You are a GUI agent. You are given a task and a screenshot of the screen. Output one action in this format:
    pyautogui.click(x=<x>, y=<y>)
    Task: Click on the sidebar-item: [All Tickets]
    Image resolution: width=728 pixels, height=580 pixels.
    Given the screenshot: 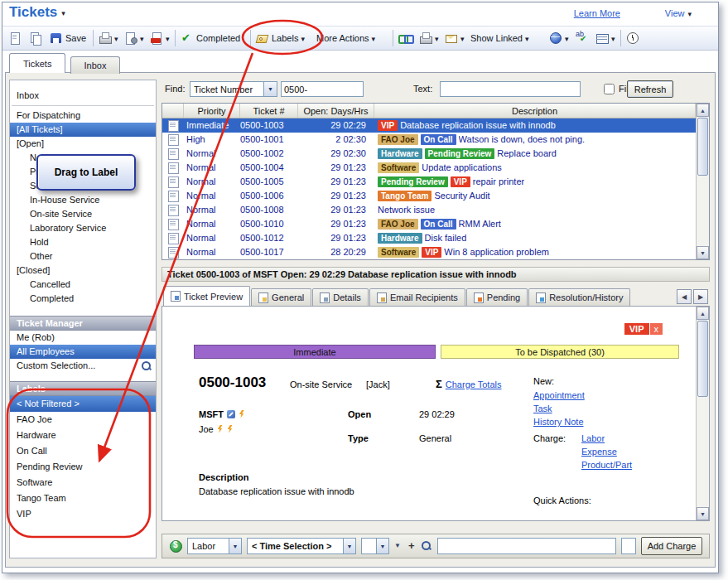 What is the action you would take?
    pyautogui.click(x=83, y=129)
    